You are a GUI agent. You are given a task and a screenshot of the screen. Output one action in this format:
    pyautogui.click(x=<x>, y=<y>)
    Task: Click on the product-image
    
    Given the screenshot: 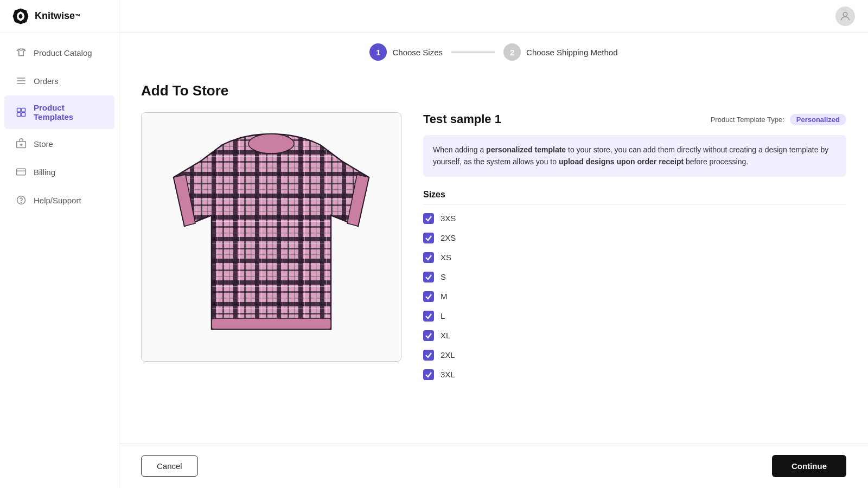 What is the action you would take?
    pyautogui.click(x=271, y=237)
    